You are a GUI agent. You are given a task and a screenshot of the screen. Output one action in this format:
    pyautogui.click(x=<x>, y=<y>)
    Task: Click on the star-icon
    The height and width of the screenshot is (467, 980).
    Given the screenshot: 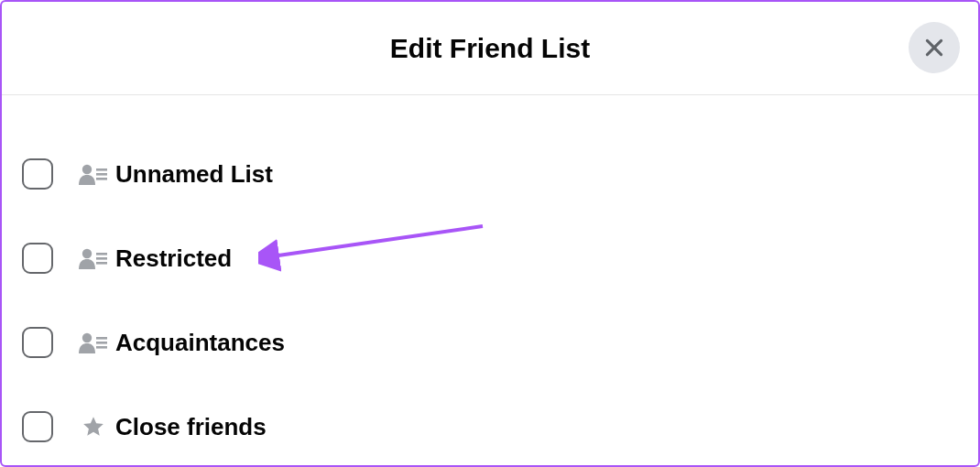 What is the action you would take?
    pyautogui.click(x=93, y=427)
    